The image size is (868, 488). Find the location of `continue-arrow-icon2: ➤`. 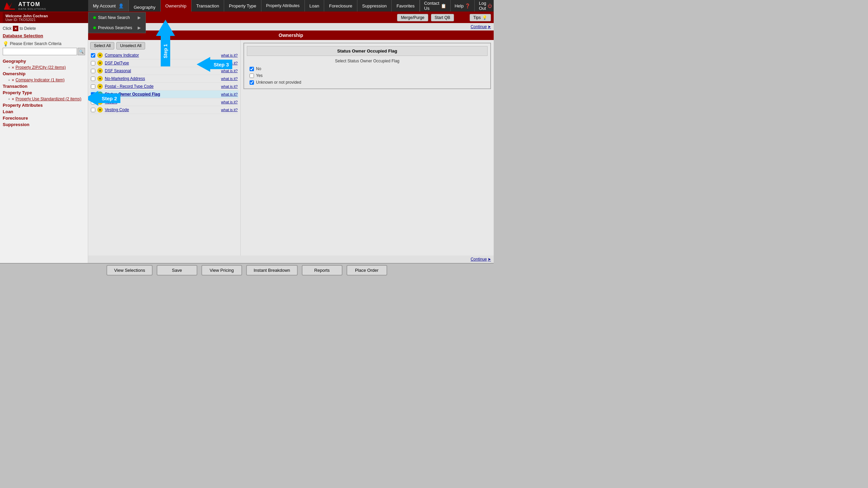

continue-arrow-icon2: ➤ is located at coordinates (489, 259).